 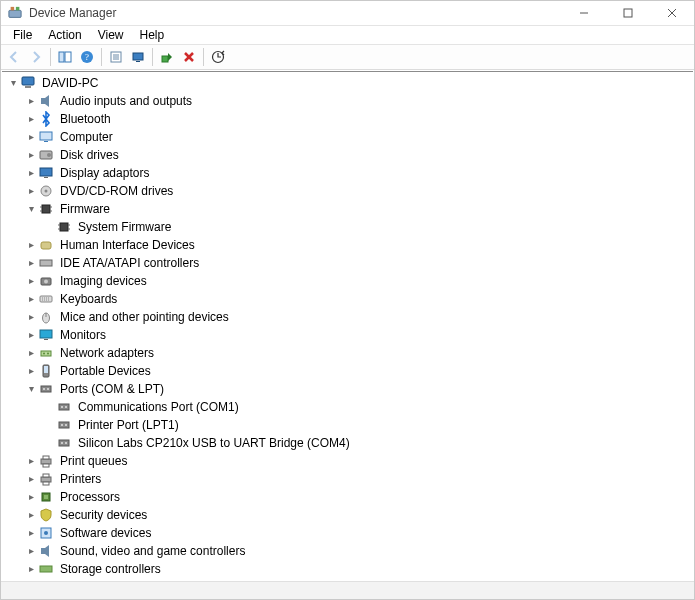 What do you see at coordinates (350, 335) in the screenshot?
I see `tree-item: ▸Monitors` at bounding box center [350, 335].